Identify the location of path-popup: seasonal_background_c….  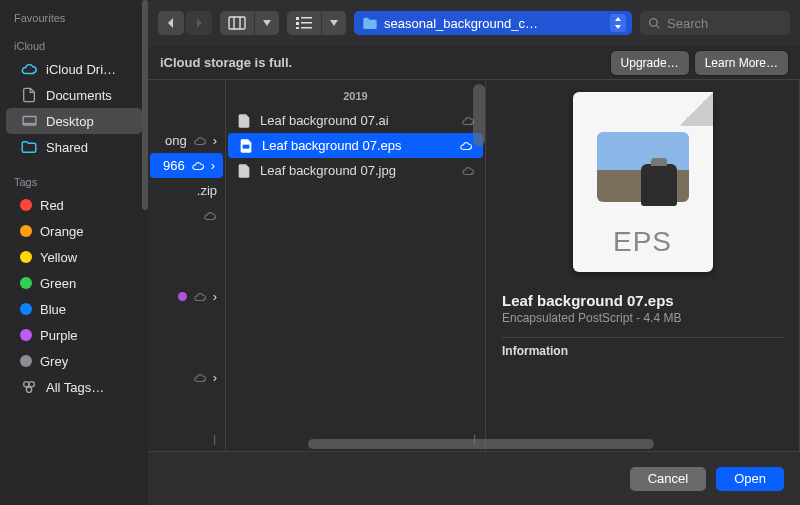
(493, 23).